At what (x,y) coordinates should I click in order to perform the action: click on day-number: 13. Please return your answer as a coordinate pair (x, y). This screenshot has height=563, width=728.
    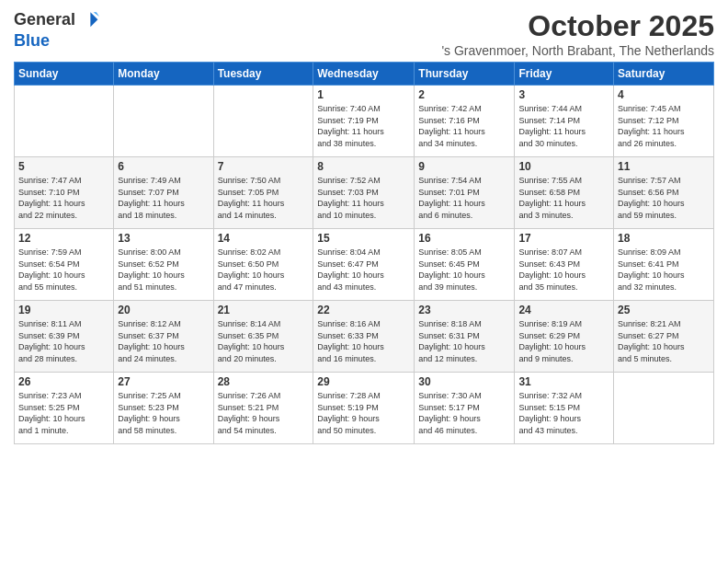
    Looking at the image, I should click on (164, 238).